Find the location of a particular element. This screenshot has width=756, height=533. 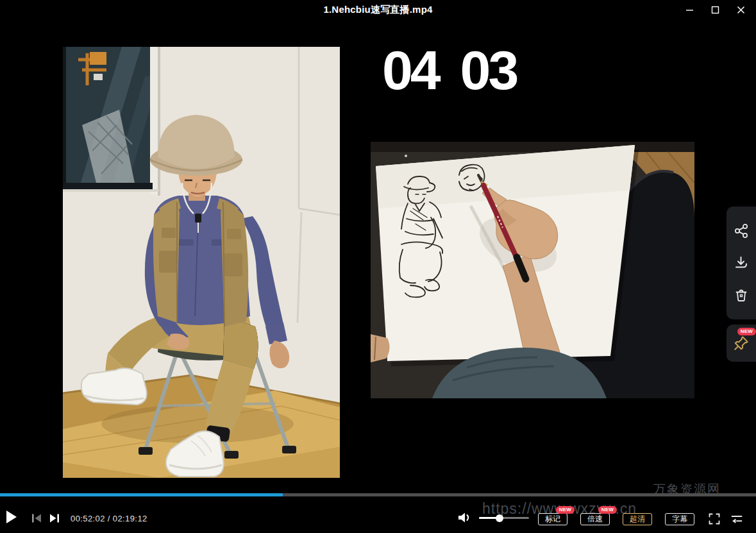

speed-new-badge: NEW is located at coordinates (608, 510).